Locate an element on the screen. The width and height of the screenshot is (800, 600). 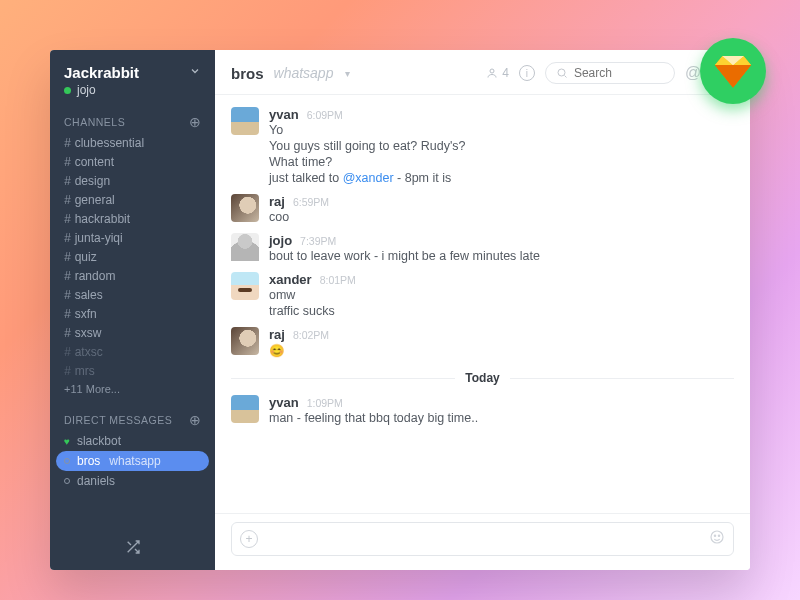
channel-name: sxfn is located at coordinates (86, 314).